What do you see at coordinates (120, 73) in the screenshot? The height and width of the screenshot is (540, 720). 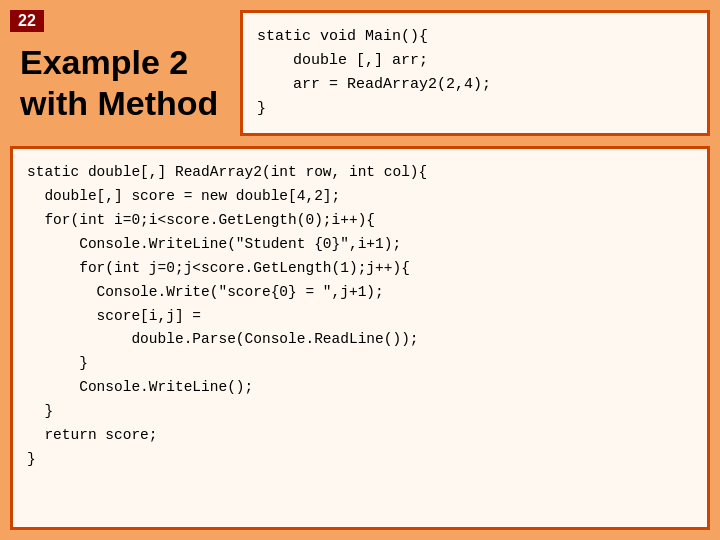 I see `title-area: 22 Example 2 with Method` at bounding box center [120, 73].